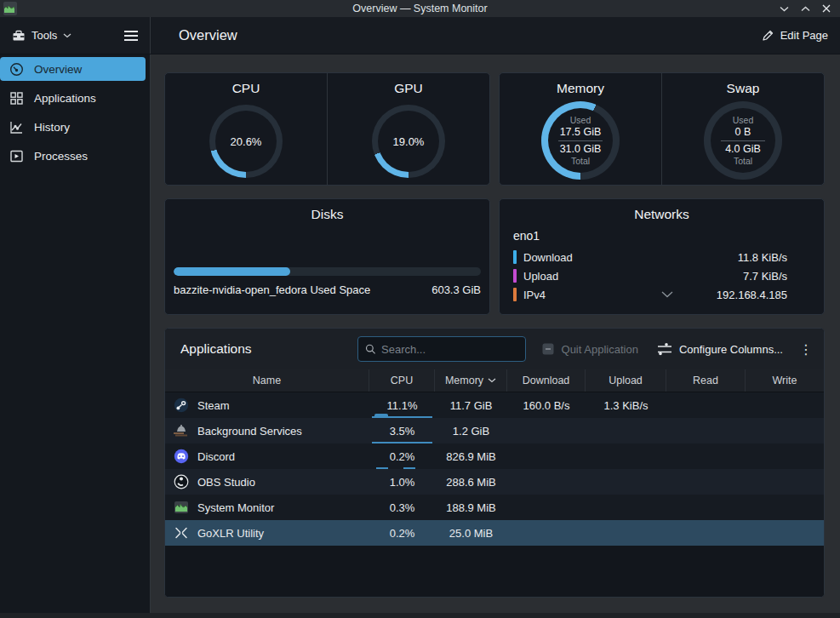  I want to click on table-row-obs-studio: OBS Studio 1.0% 288.6 MiB, so click(494, 482).